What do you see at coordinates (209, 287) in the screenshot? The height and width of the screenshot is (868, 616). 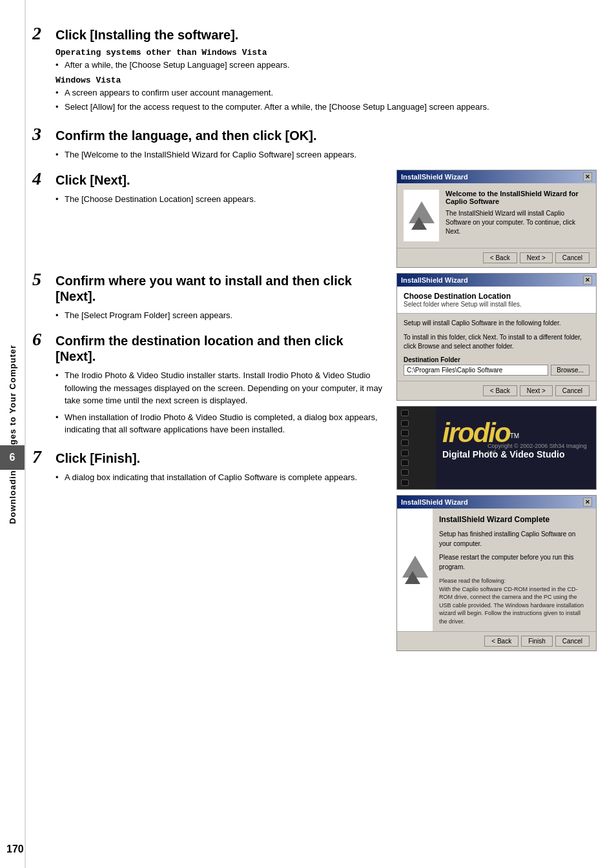 I see `step-5: 5 Confirm where you want to install and …` at bounding box center [209, 287].